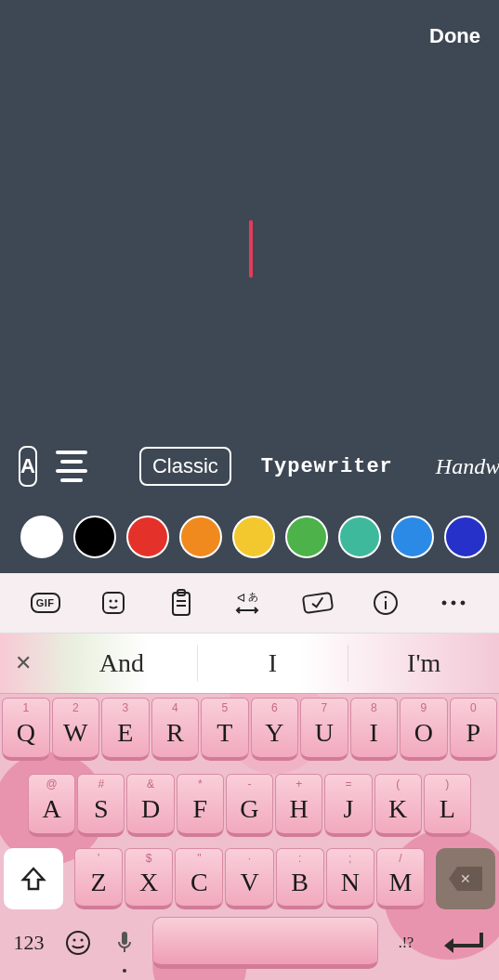 The height and width of the screenshot is (980, 499). What do you see at coordinates (466, 879) in the screenshot?
I see `backspace-key: ✕` at bounding box center [466, 879].